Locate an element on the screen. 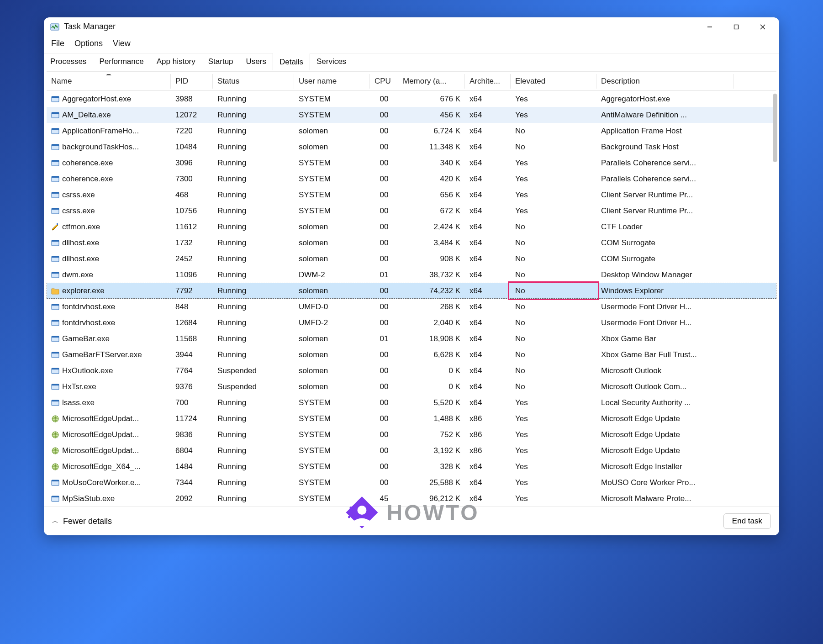 The width and height of the screenshot is (823, 644). process-memory: 0 K is located at coordinates (432, 371).